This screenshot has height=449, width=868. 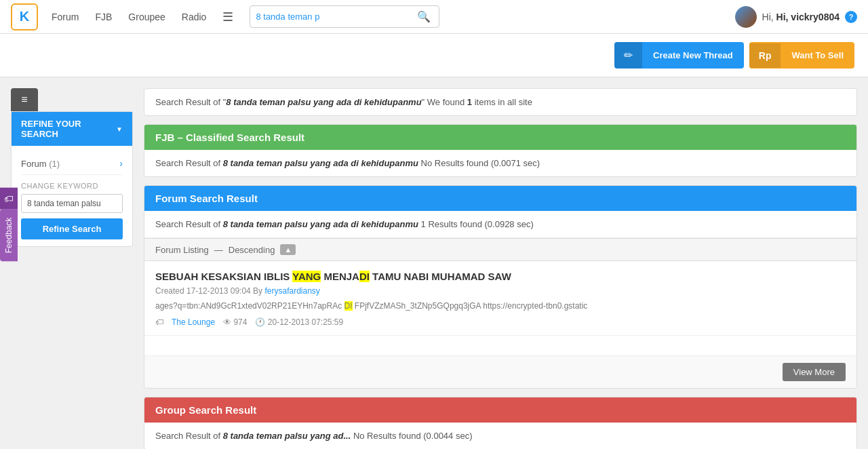 I want to click on create-thread-button: ✏ Create New Thread, so click(x=679, y=56).